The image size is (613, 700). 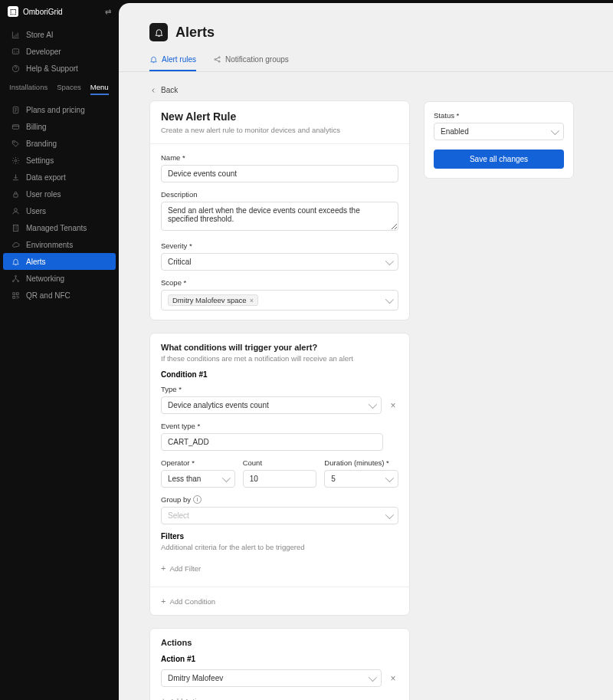 I want to click on tab-spaces: Spaces, so click(x=69, y=89).